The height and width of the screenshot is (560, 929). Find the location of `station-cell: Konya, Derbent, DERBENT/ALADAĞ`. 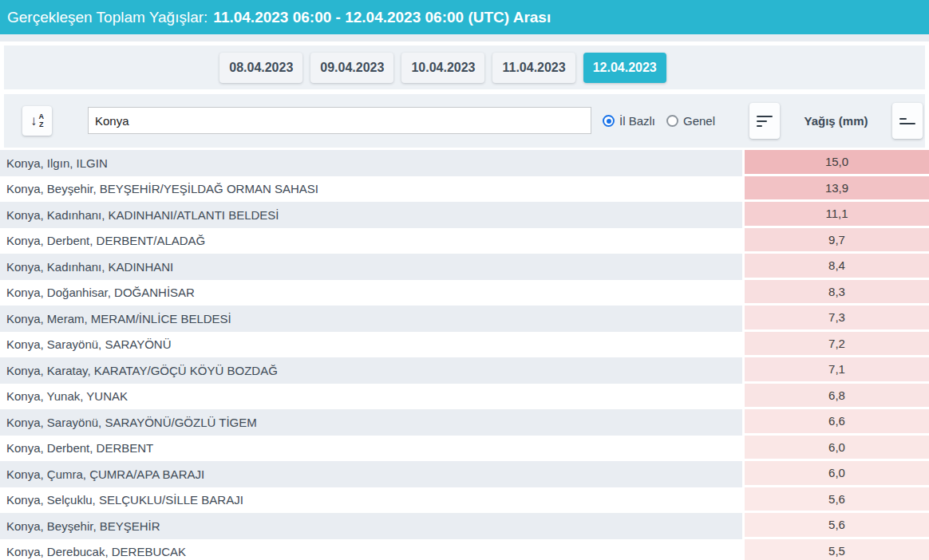

station-cell: Konya, Derbent, DERBENT/ALADAĞ is located at coordinates (371, 241).